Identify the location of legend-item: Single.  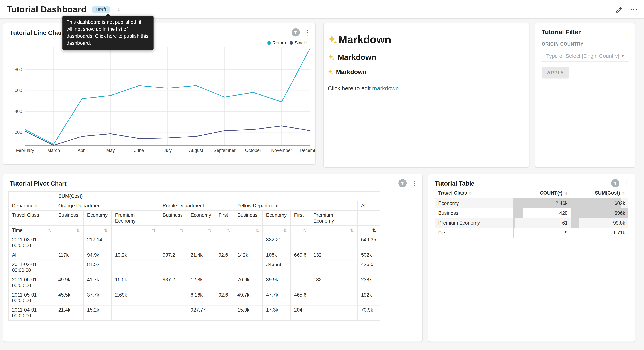
(298, 43).